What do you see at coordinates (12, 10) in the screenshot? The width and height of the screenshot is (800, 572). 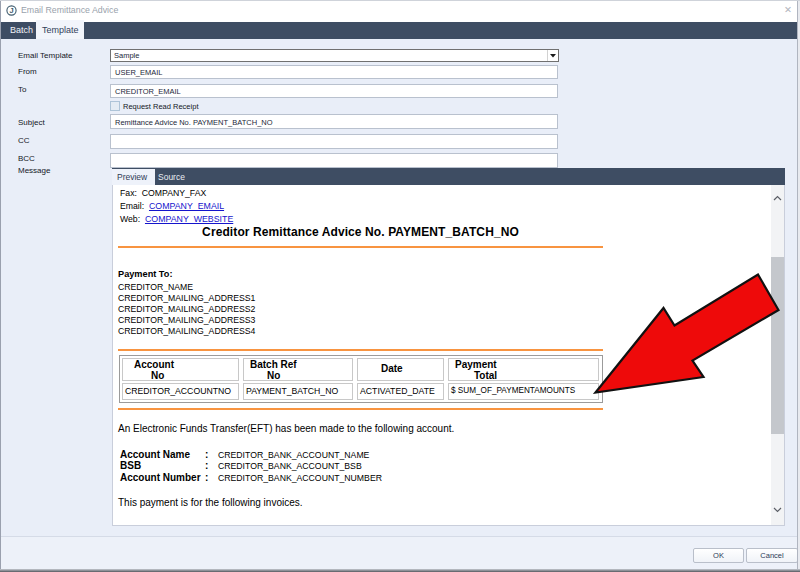 I see `svg-text: J` at bounding box center [12, 10].